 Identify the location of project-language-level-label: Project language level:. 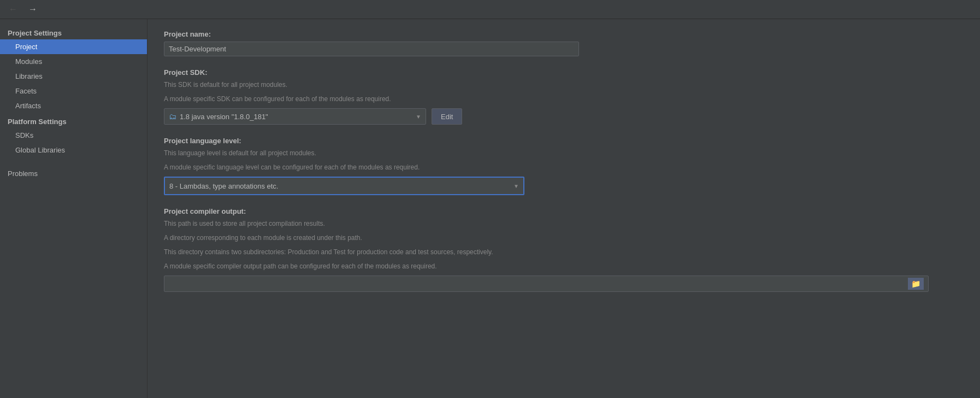
(564, 141).